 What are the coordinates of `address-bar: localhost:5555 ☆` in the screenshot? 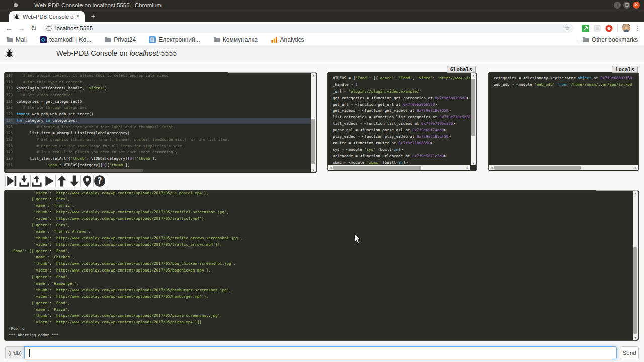 It's located at (308, 28).